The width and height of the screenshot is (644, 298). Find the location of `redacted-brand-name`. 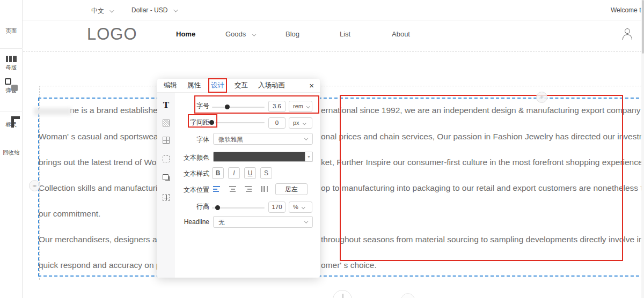

redacted-brand-name is located at coordinates (53, 111).